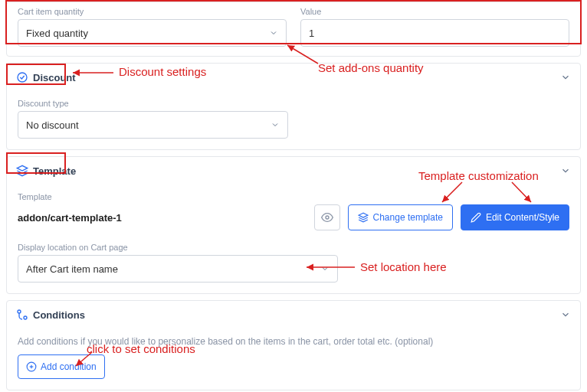  What do you see at coordinates (476, 217) in the screenshot?
I see `edit-icon` at bounding box center [476, 217].